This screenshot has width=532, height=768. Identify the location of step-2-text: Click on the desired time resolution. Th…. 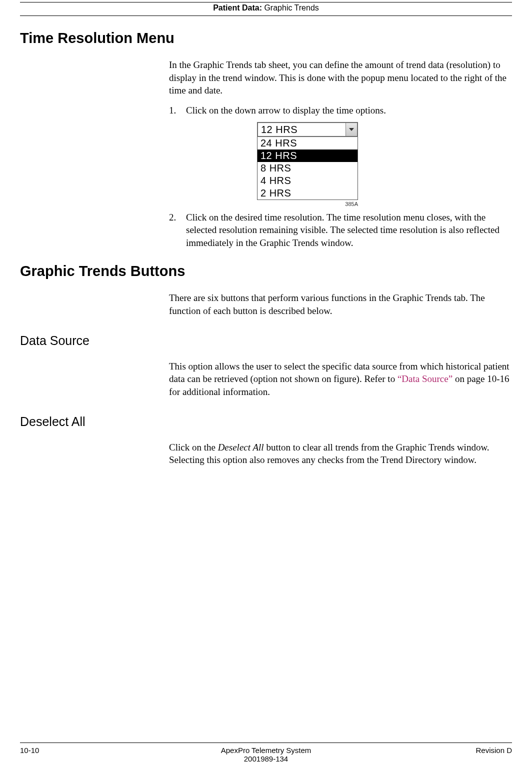
(348, 230).